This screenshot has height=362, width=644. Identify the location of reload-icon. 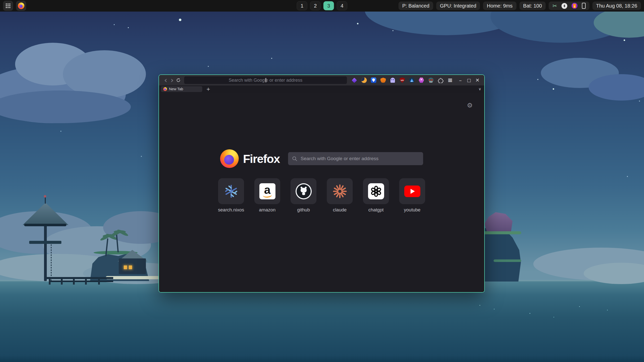
(178, 80).